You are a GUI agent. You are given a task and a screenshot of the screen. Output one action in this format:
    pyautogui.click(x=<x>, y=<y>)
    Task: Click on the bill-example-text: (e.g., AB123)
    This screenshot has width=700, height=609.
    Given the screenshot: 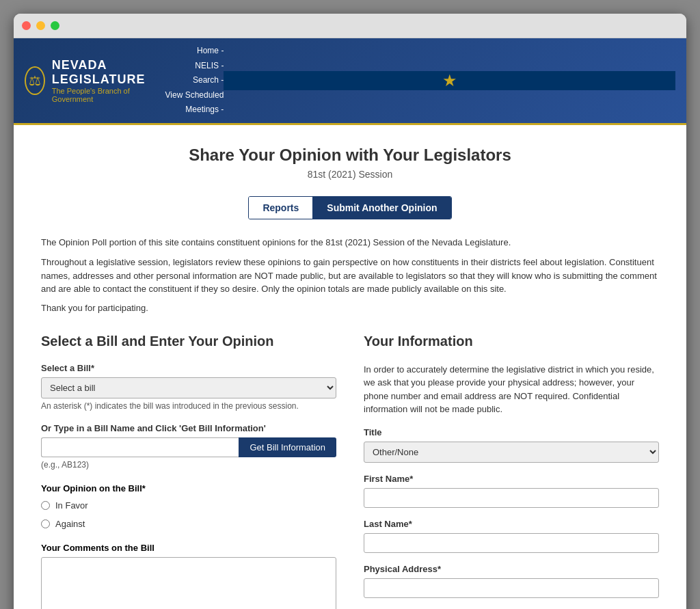 What is the action you would take?
    pyautogui.click(x=189, y=465)
    